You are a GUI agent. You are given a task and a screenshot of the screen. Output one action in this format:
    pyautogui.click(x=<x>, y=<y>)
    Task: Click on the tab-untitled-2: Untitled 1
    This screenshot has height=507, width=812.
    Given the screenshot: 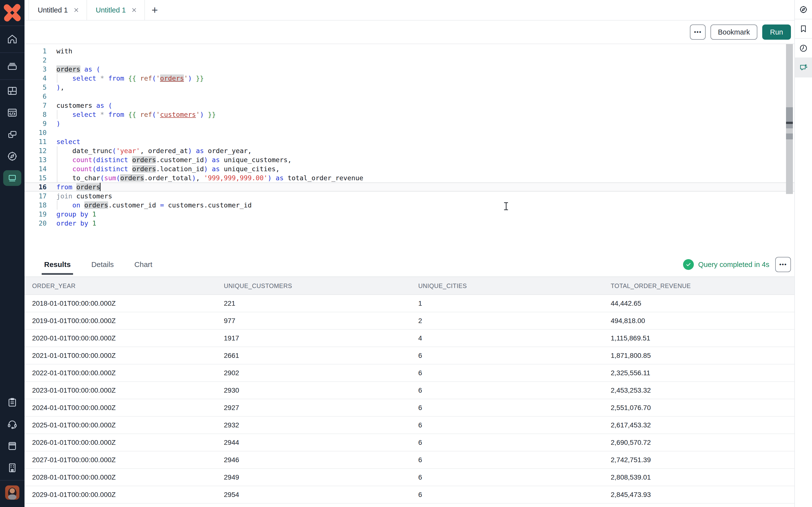 What is the action you would take?
    pyautogui.click(x=116, y=10)
    